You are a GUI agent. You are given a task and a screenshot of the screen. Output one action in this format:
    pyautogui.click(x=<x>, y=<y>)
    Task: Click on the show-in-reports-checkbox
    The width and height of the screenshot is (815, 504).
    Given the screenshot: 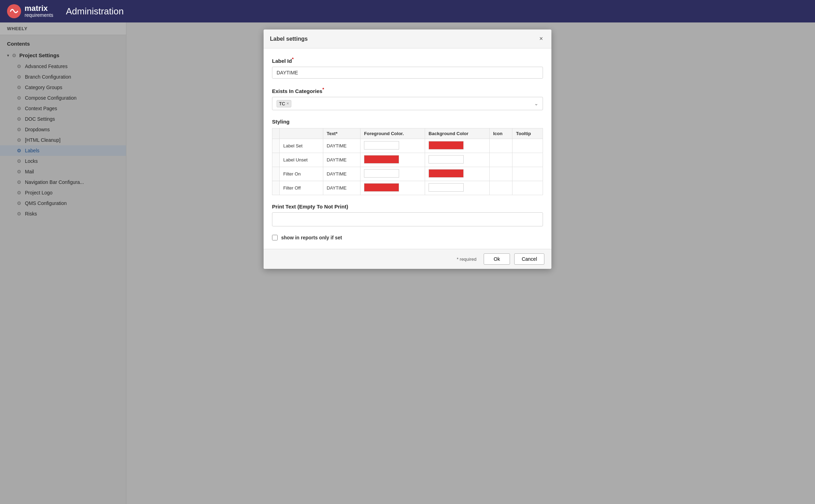 What is the action you would take?
    pyautogui.click(x=275, y=238)
    